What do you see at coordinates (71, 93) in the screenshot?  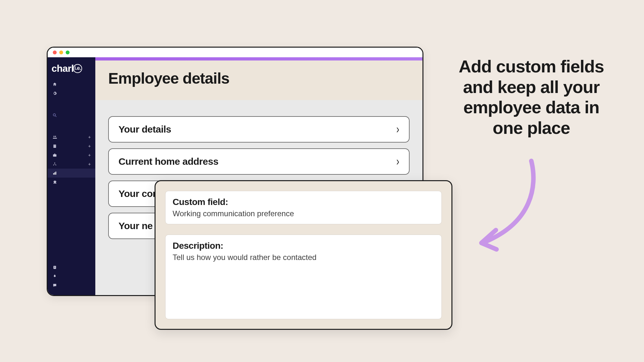 I see `sidebar-item-settings` at bounding box center [71, 93].